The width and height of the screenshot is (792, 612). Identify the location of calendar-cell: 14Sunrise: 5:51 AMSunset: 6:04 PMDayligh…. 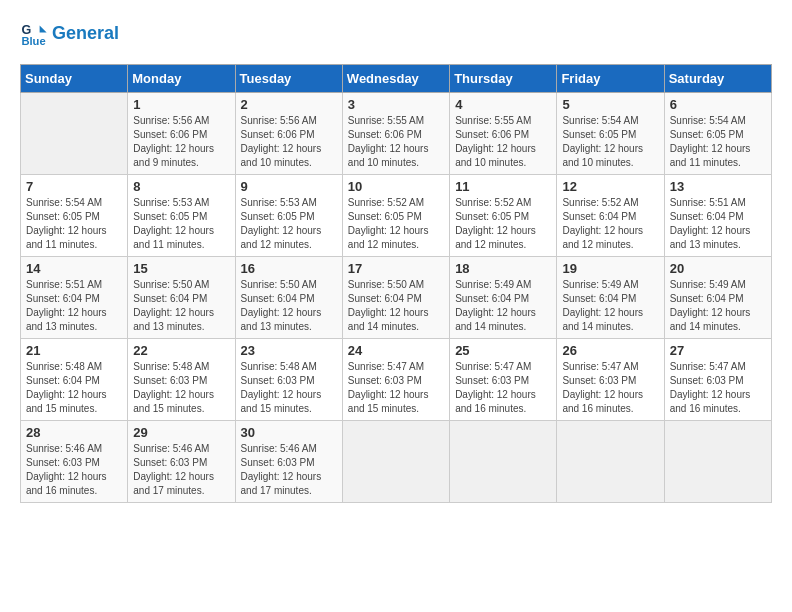
(74, 298).